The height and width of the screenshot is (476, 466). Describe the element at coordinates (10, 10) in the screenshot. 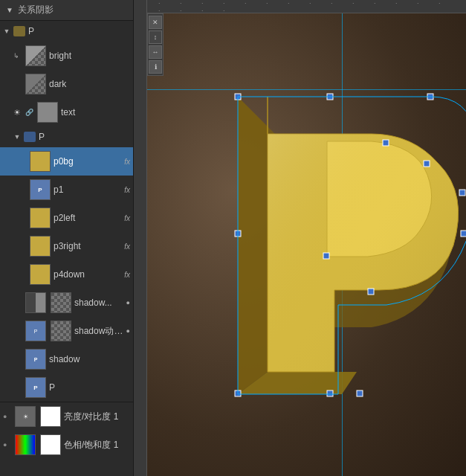

I see `panel-title-icon: ▼` at that location.